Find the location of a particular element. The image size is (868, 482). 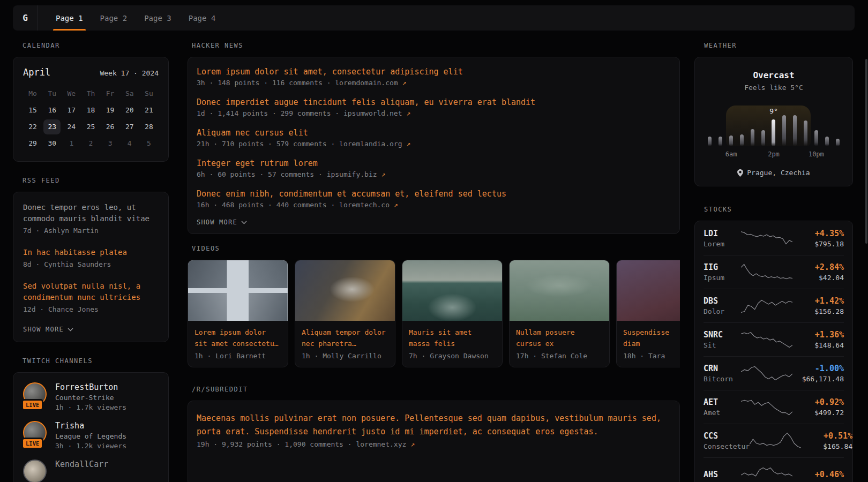

calendar-day: 18 is located at coordinates (91, 110).